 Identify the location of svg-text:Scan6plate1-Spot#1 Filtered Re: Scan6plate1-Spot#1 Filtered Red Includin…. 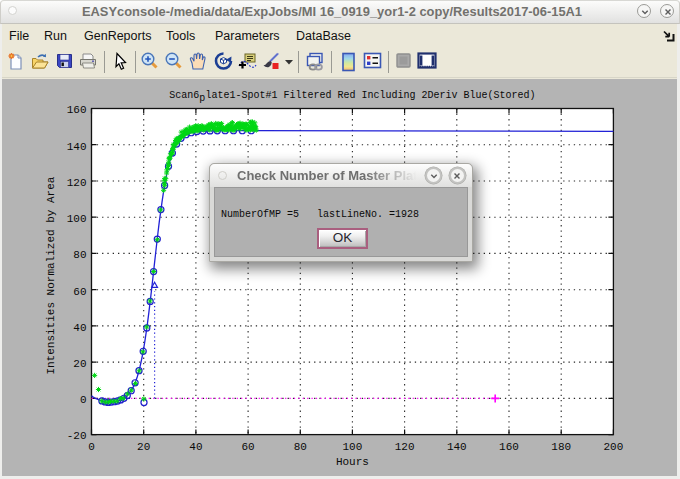
(352, 97).